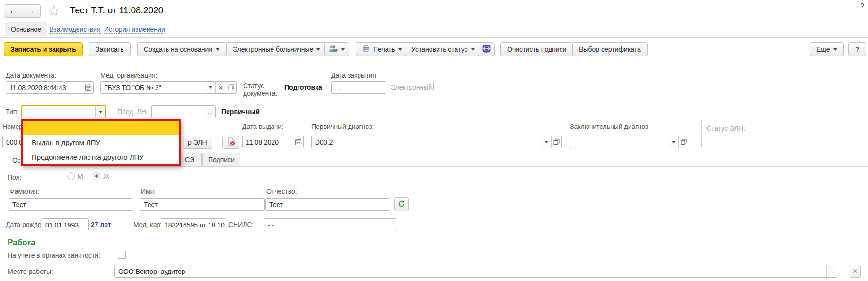 This screenshot has height=281, width=868. I want to click on issue-date-value: 11.08.2020, so click(268, 142).